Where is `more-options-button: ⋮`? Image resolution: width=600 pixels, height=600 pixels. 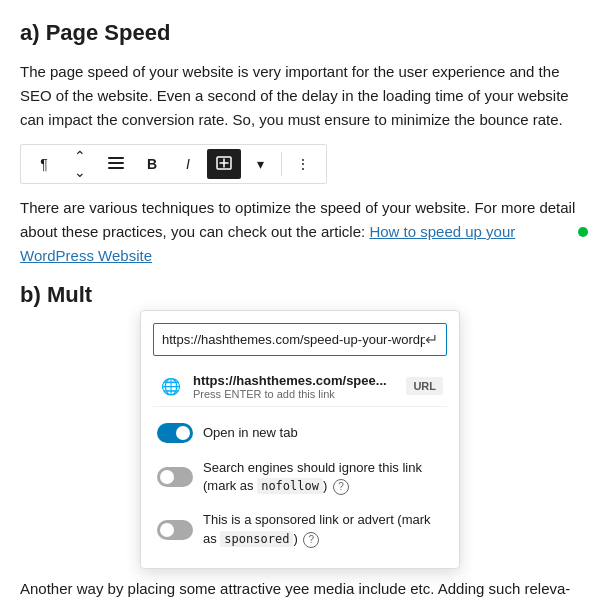 more-options-button: ⋮ is located at coordinates (303, 164).